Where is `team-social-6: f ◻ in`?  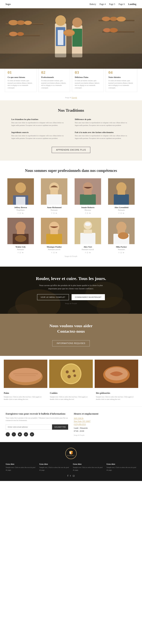
team-social-6: f ◻ in is located at coordinates (54, 252).